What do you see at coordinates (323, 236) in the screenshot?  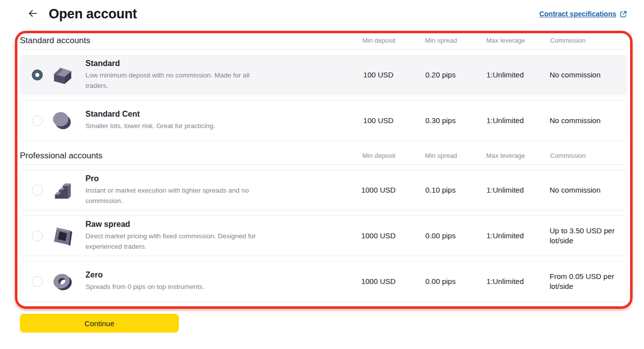 I see `account-row-raw-spread: Raw spread Direct market pricing with fi…` at bounding box center [323, 236].